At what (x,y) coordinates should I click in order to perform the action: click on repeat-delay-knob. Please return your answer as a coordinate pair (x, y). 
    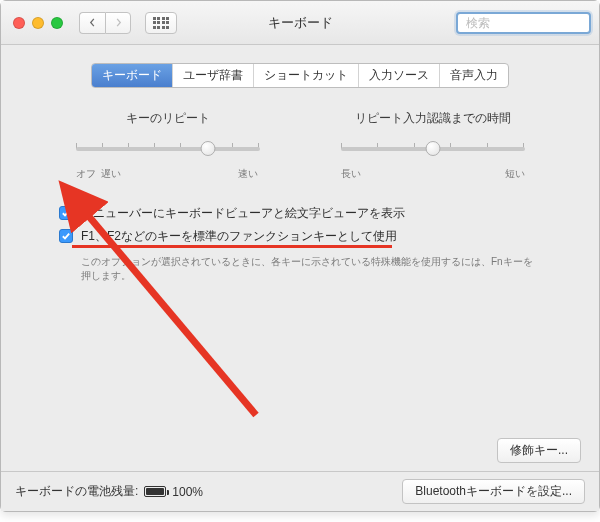
    Looking at the image, I should click on (432, 148).